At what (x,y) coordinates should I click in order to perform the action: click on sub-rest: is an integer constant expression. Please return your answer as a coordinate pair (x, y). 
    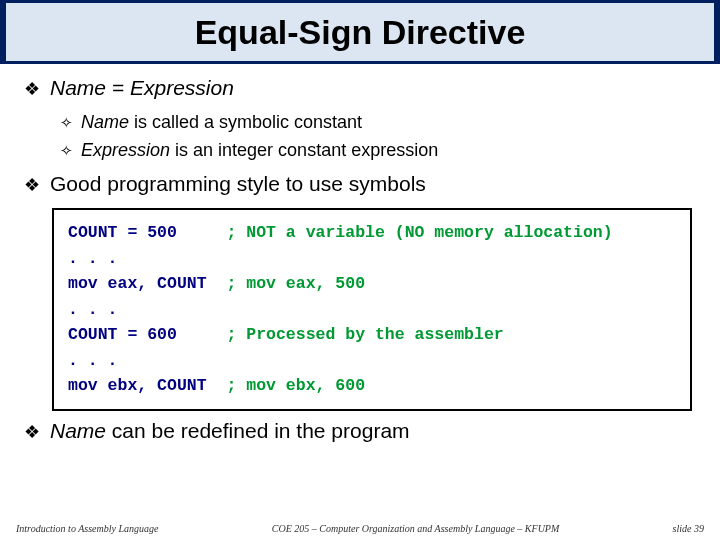
    Looking at the image, I should click on (304, 150).